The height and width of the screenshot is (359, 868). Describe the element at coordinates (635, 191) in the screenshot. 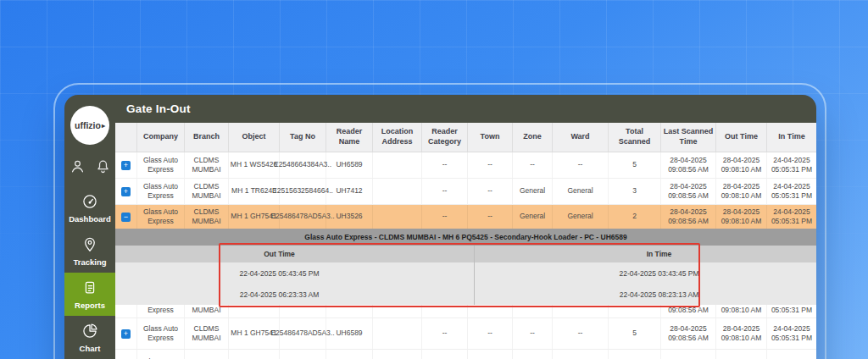

I see `cell-total-scanned: 3` at that location.